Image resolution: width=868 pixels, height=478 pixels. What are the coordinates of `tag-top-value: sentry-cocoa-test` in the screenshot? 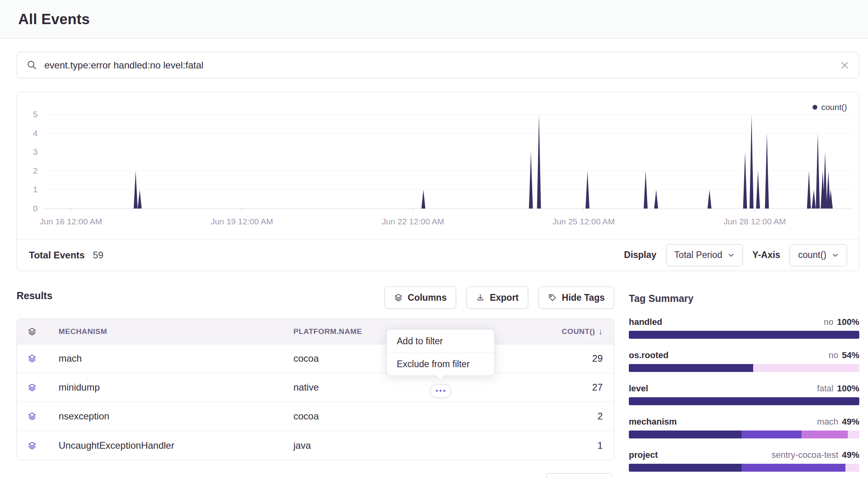 It's located at (805, 455).